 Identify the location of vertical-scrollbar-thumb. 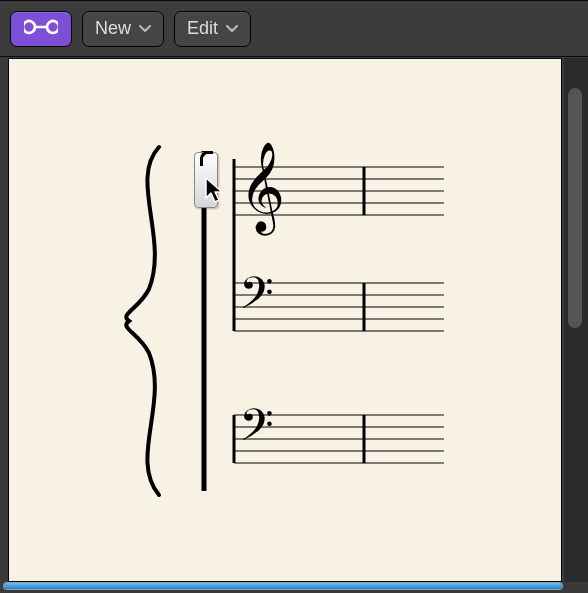
(575, 208).